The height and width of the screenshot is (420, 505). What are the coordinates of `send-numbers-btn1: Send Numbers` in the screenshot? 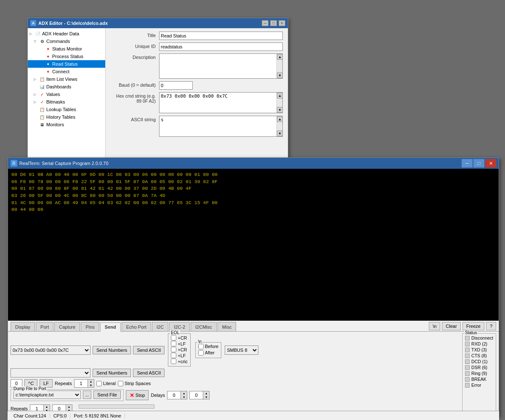 It's located at (112, 350).